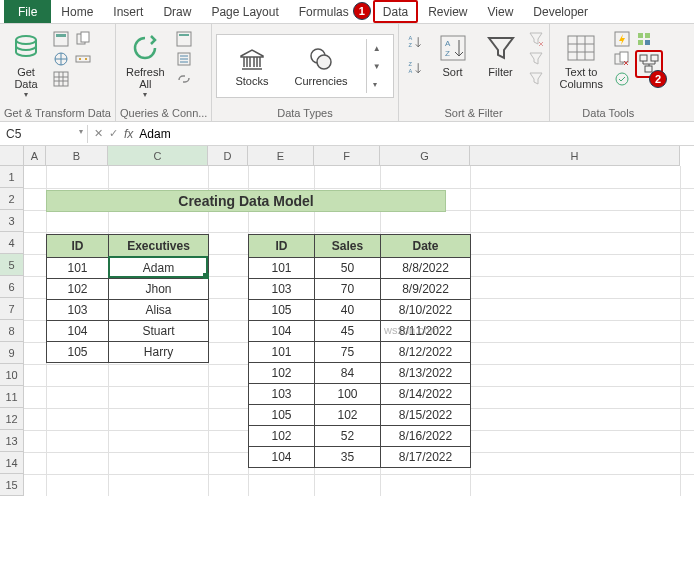 This screenshot has height=586, width=694. I want to click on row-header-9: 9, so click(12, 353).